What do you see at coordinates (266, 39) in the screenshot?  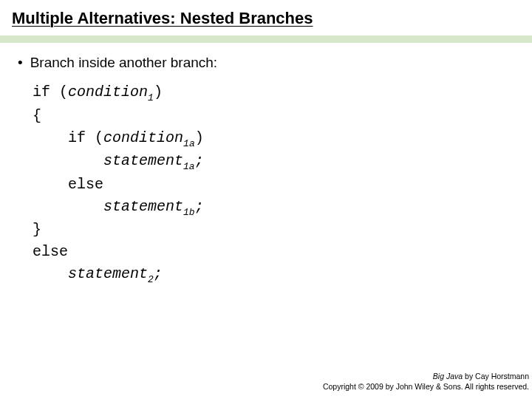 I see `divider-bar` at bounding box center [266, 39].